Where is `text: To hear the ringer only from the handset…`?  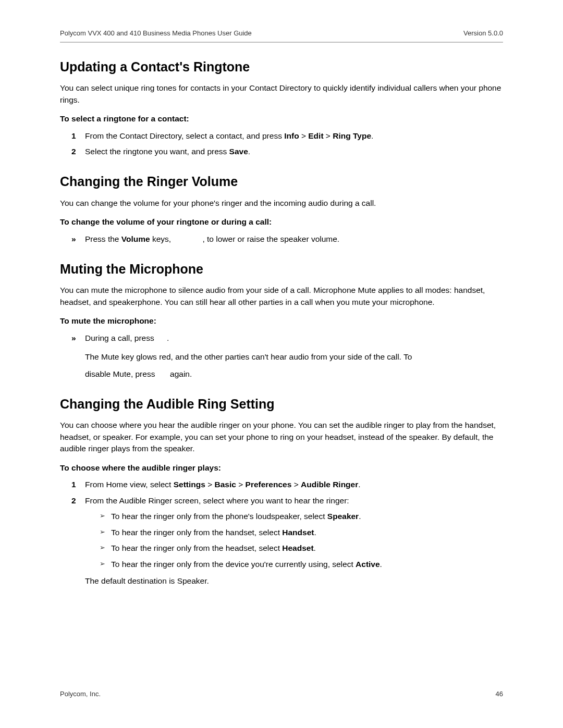
text: To hear the ringer only from the handset… is located at coordinates (197, 533).